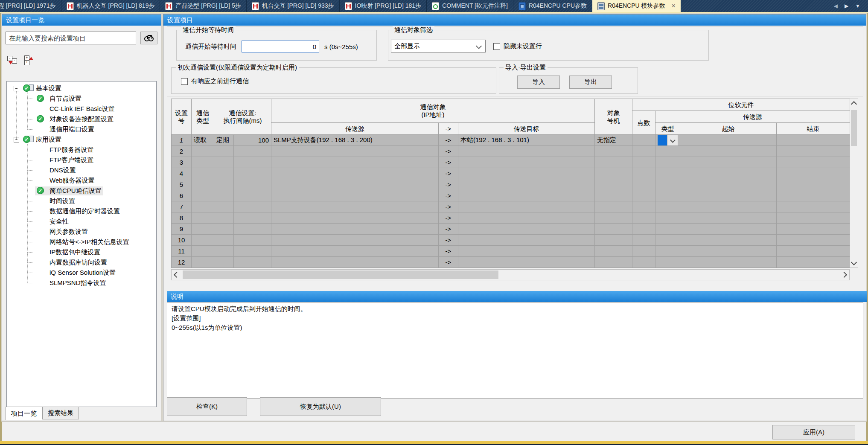  What do you see at coordinates (253, 140) in the screenshot?
I see `cell-interval: 100` at bounding box center [253, 140].